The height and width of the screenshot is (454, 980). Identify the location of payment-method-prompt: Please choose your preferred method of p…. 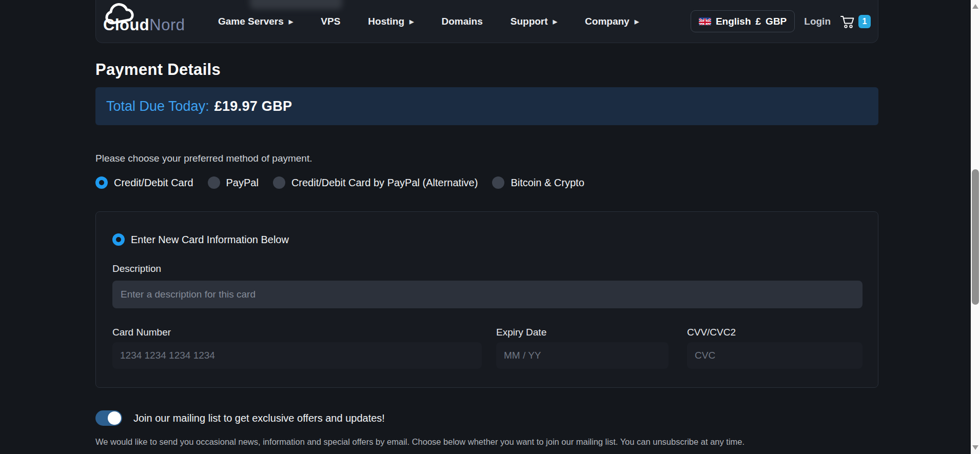
(487, 159).